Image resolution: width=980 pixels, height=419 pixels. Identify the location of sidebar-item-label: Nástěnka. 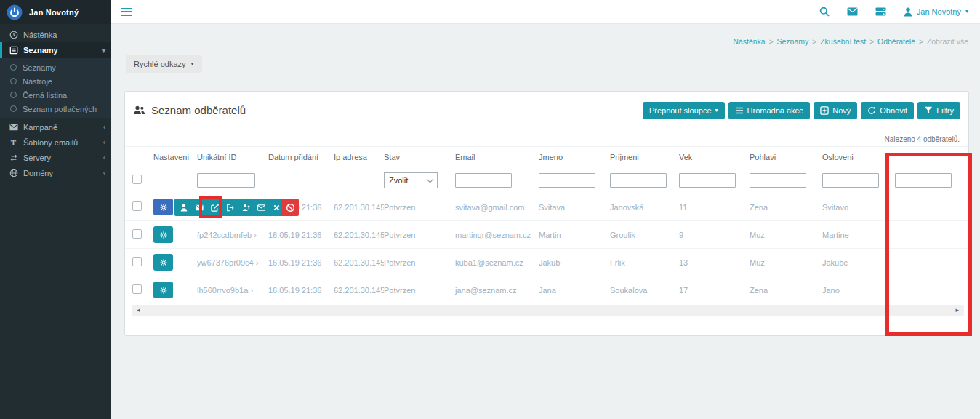
(40, 35).